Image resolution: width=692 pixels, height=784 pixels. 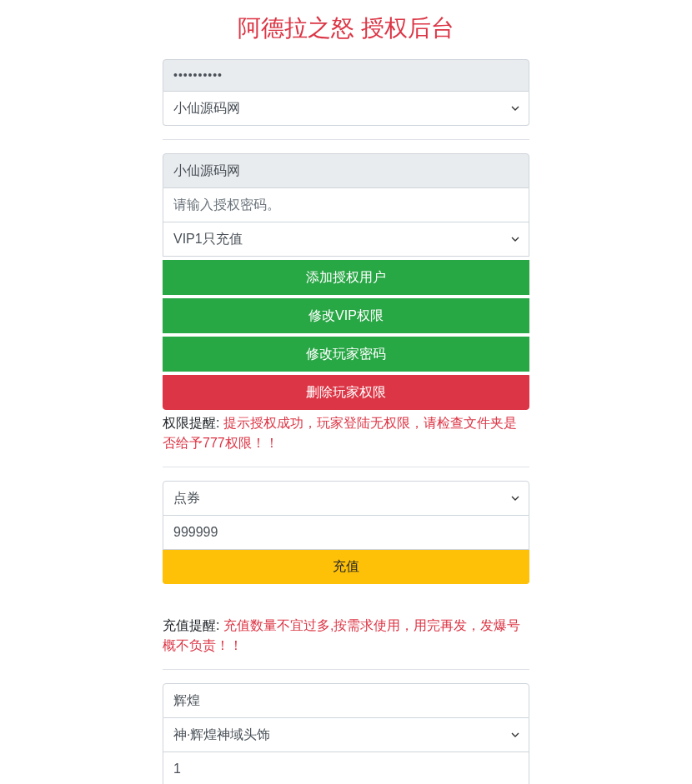 I want to click on modify-vip-button: 修改VIP权限, so click(x=346, y=316).